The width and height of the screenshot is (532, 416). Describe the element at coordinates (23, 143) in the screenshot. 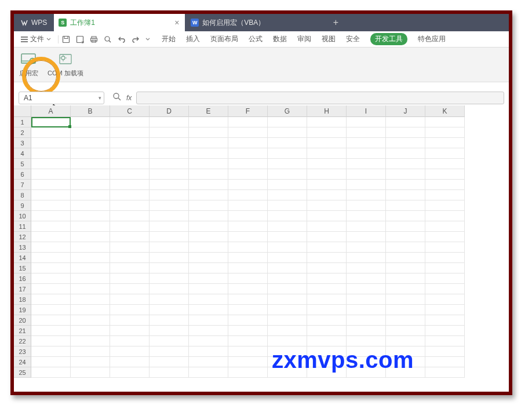

I see `row-header: 3` at that location.